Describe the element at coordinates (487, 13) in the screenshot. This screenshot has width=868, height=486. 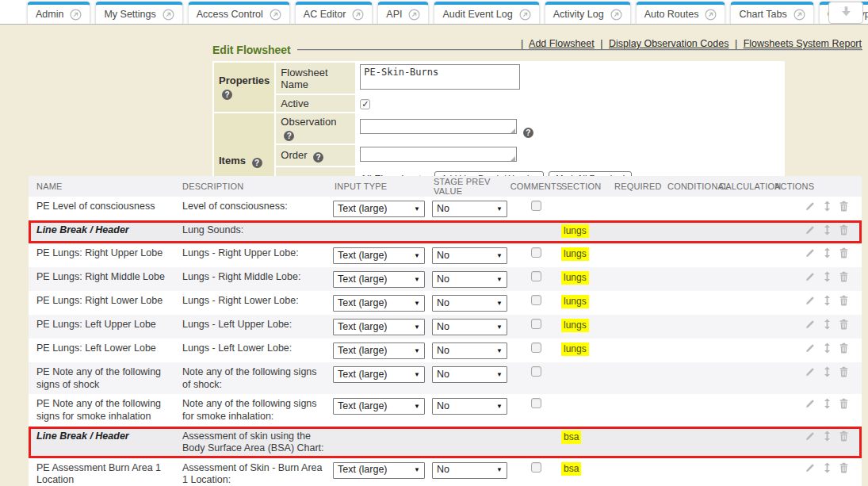
I see `tab-audit-event-log: Audit Event Log` at that location.